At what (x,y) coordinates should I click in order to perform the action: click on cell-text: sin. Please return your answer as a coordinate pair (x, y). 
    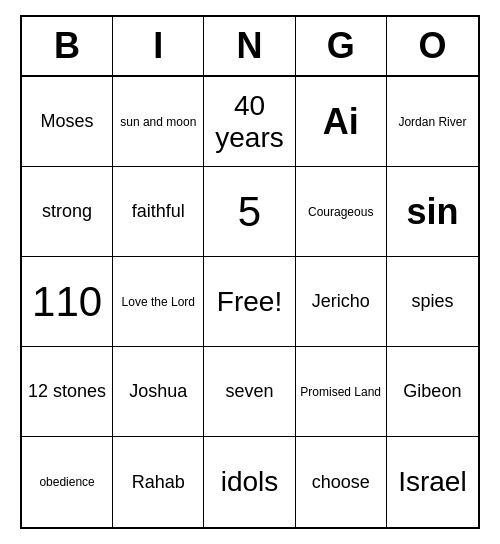
    Looking at the image, I should click on (432, 212).